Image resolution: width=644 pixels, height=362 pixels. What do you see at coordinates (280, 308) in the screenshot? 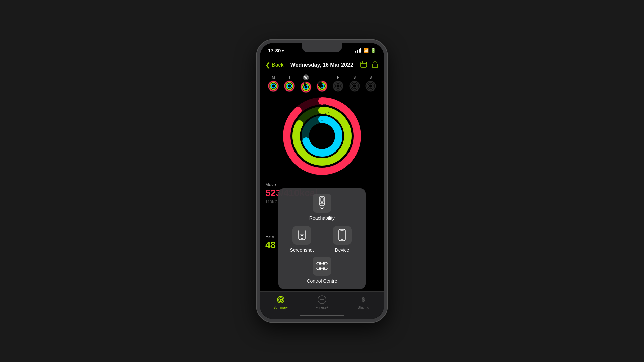
I see `tab-summary-label: Summary` at bounding box center [280, 308].